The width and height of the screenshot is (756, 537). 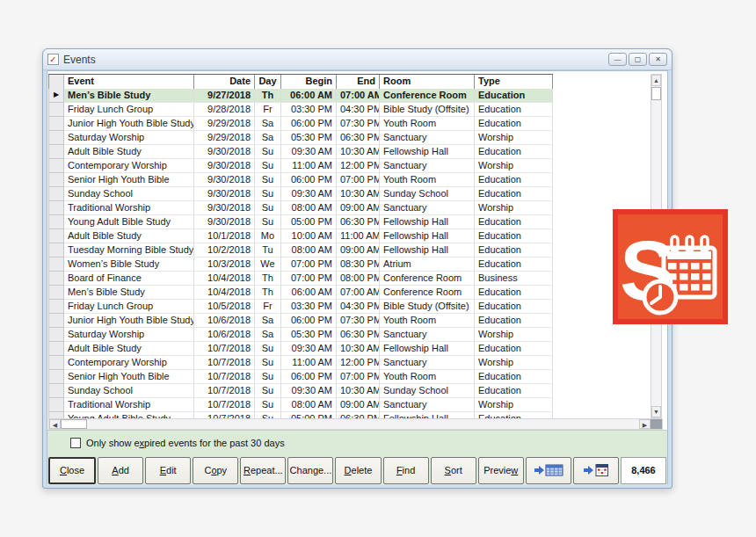 What do you see at coordinates (301, 222) in the screenshot?
I see `table-row: Young Adult Bible Study9/30/2018Su05:00 …` at bounding box center [301, 222].